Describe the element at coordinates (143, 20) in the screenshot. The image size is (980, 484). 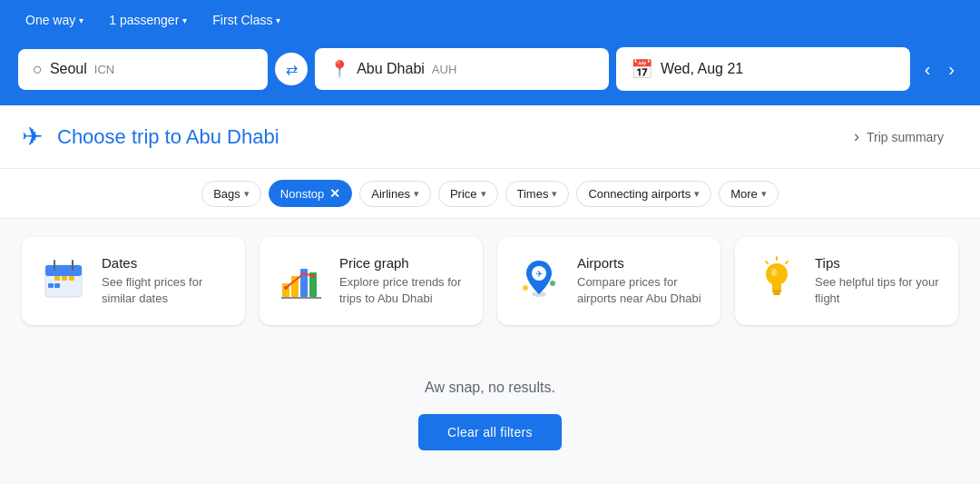
I see `passengers-label: 1 passenger` at that location.